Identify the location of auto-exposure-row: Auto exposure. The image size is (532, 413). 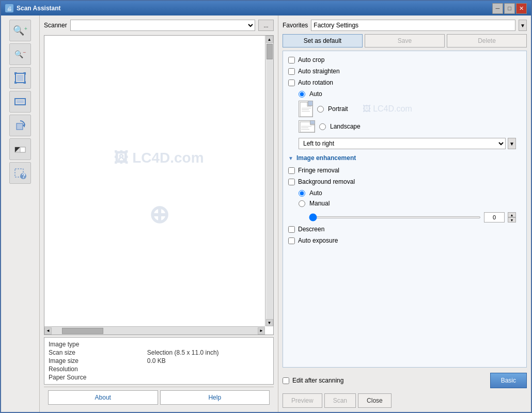
(402, 241).